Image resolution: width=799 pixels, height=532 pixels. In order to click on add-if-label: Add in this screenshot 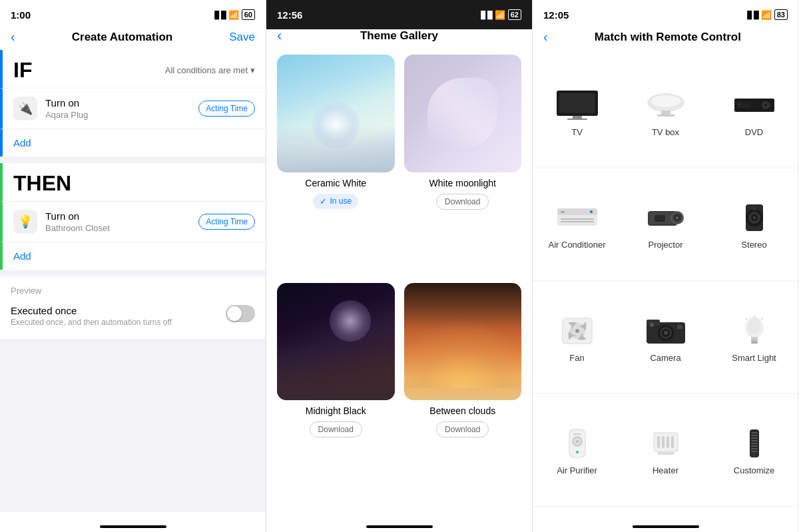, I will do `click(23, 142)`.